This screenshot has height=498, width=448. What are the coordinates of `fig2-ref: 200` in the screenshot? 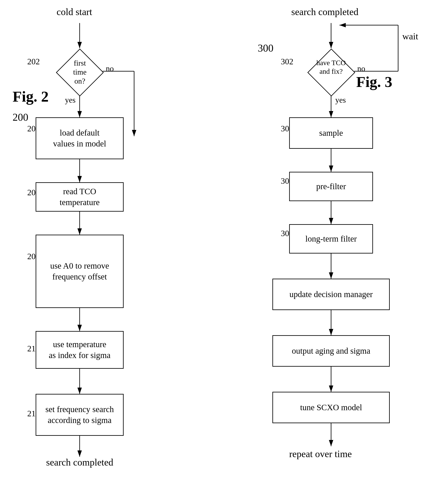 It's located at (20, 117).